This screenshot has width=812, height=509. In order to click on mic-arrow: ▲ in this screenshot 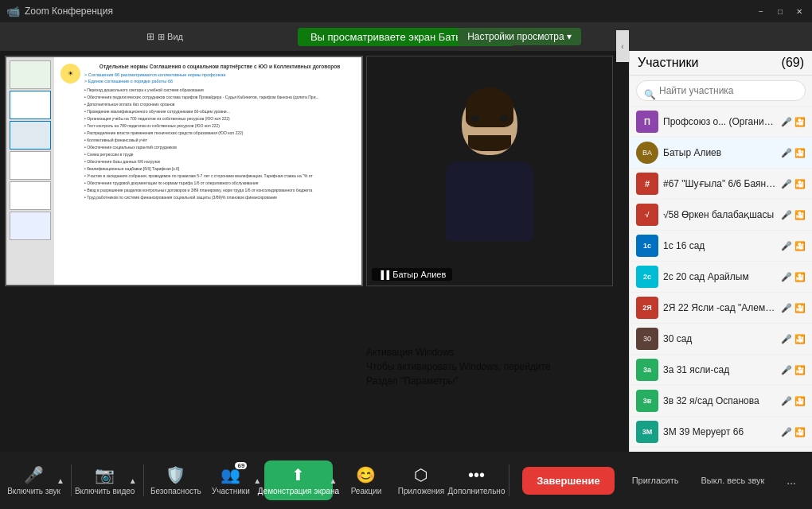, I will do `click(61, 480)`.